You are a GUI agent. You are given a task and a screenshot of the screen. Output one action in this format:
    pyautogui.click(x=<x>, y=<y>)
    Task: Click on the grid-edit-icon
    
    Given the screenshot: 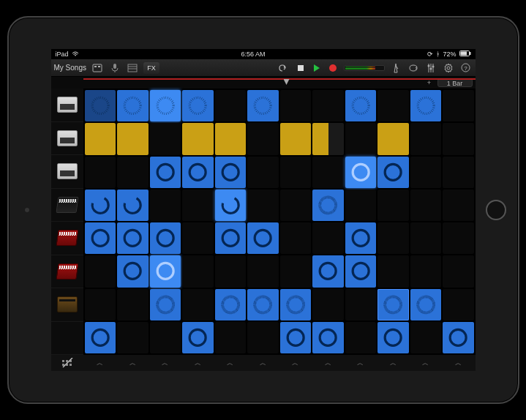 What is the action you would take?
    pyautogui.click(x=67, y=363)
    